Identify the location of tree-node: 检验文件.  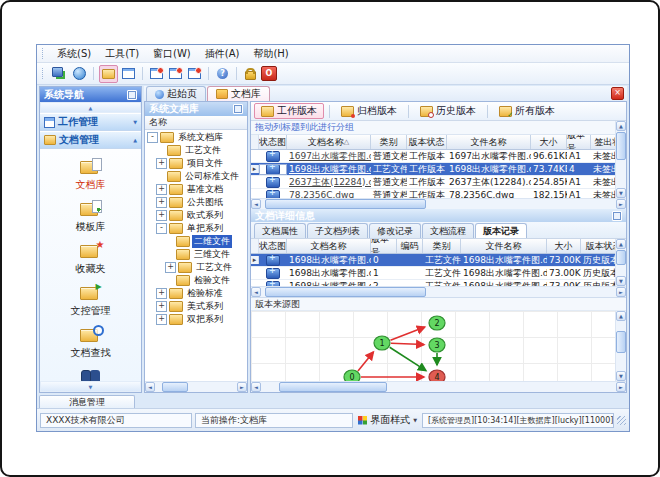
(196, 280).